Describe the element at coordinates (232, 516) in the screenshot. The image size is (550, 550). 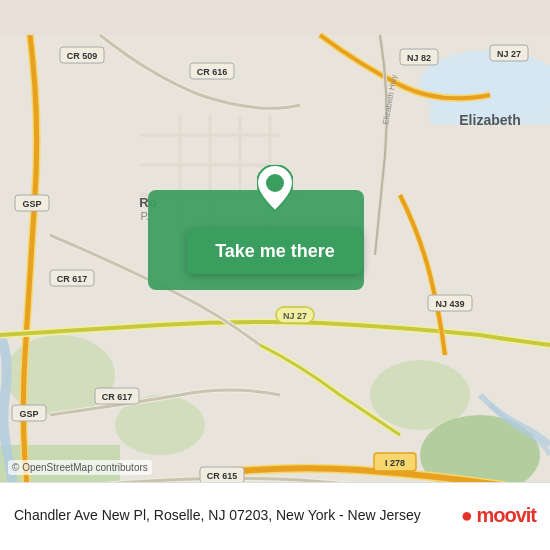
I see `address-text: Chandler Ave New Pl, Roselle, NJ 07203, …` at that location.